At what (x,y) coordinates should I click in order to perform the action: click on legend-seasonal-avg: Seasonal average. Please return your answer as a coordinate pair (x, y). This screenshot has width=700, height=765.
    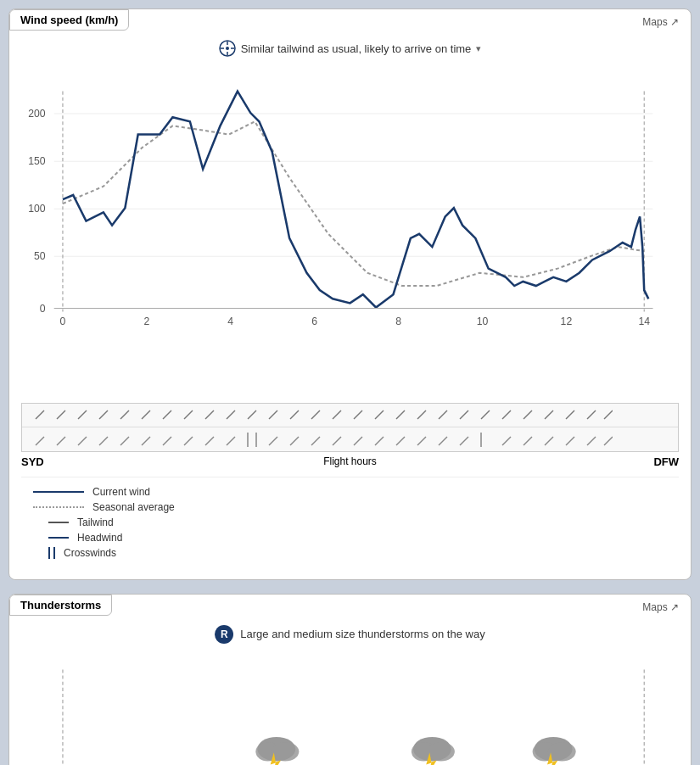
    Looking at the image, I should click on (350, 507).